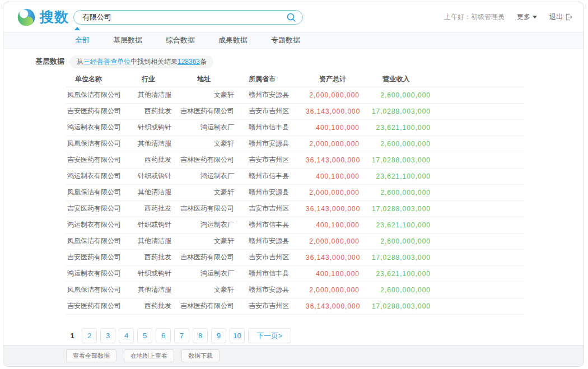  Describe the element at coordinates (90, 336) in the screenshot. I see `page-button: 2` at that location.